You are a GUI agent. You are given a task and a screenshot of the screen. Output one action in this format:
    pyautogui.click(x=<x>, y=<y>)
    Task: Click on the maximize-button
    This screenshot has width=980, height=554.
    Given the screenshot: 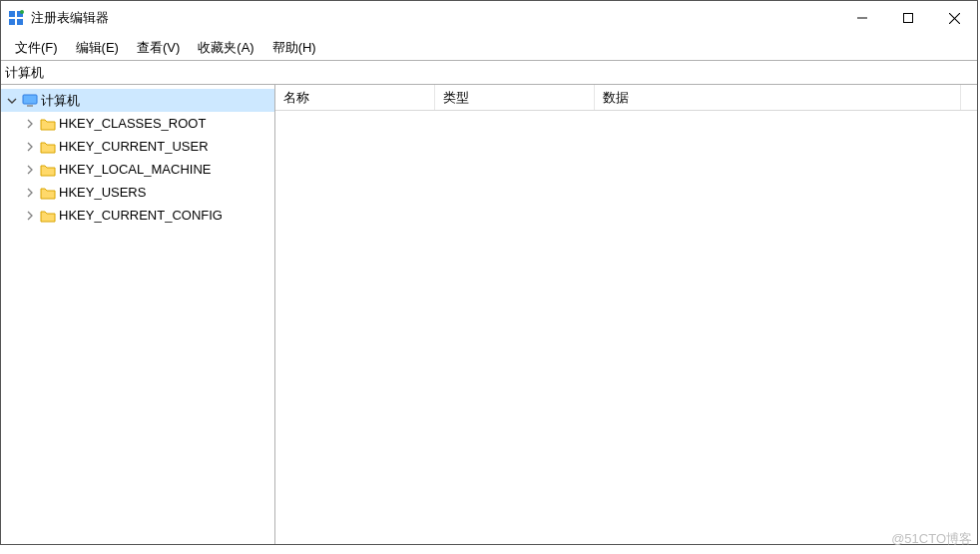 What is the action you would take?
    pyautogui.click(x=908, y=18)
    